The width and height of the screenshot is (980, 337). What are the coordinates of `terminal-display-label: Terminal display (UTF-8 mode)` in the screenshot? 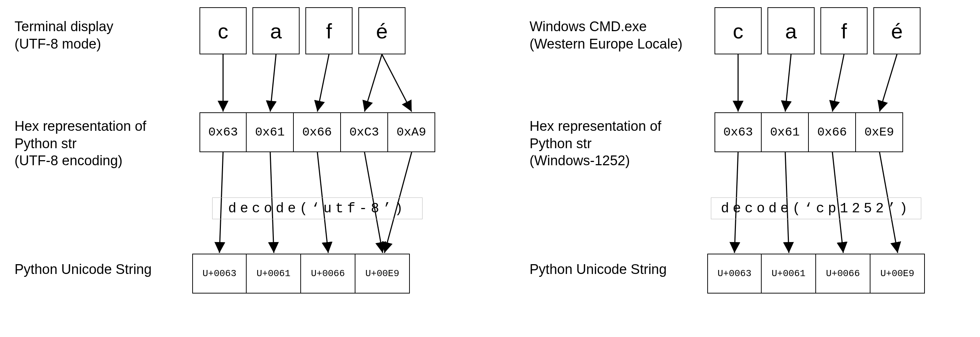 It's located at (102, 35).